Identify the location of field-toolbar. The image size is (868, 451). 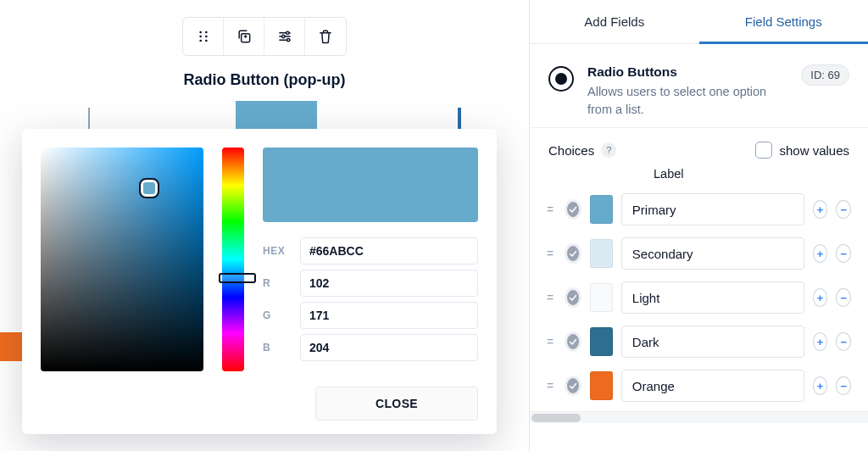
(264, 28).